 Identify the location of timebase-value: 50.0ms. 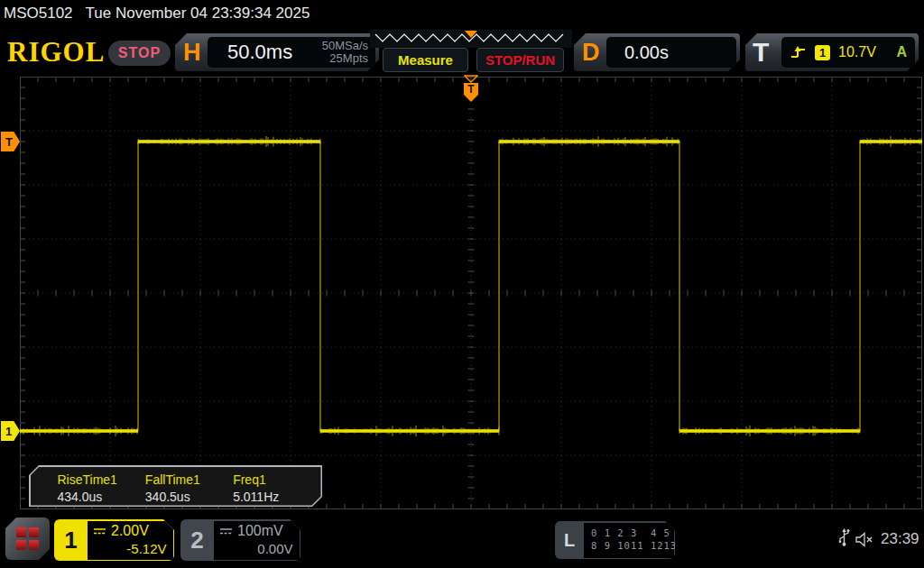
(260, 52).